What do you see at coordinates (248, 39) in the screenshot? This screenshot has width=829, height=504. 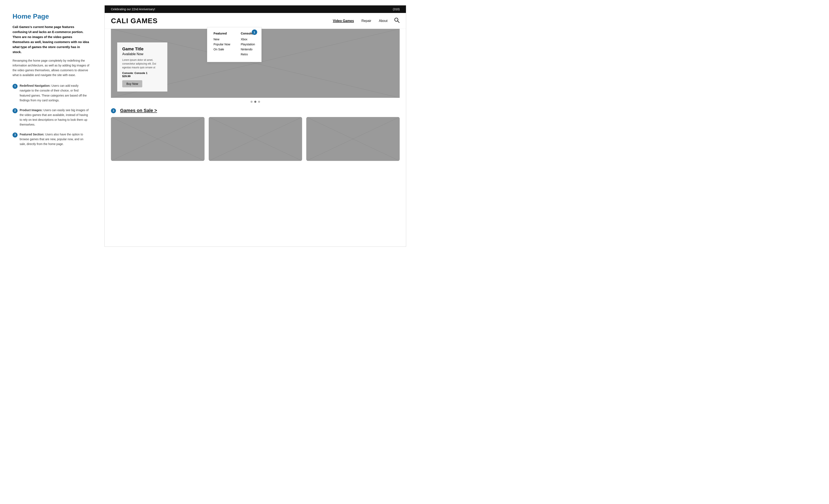 I see `dropdown-item-xbox: Xbox` at bounding box center [248, 39].